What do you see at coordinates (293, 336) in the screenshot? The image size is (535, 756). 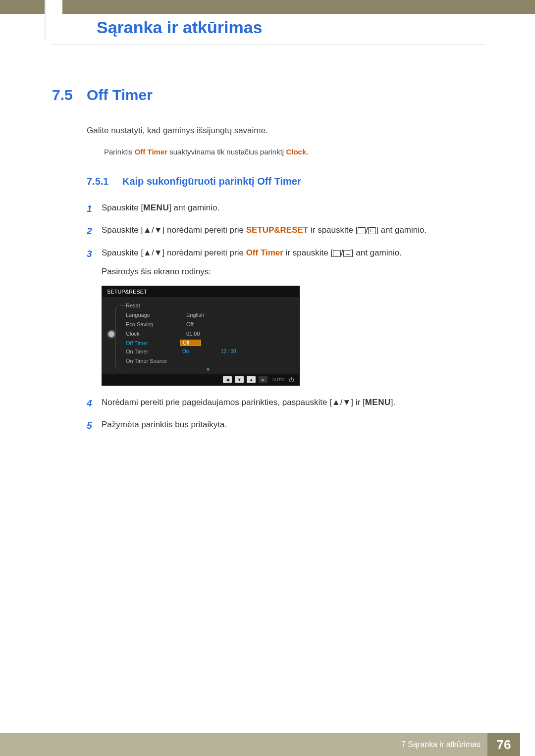 I see `osd-screenshot: SETUP&RESET Reset Language:English Eco S…` at bounding box center [293, 336].